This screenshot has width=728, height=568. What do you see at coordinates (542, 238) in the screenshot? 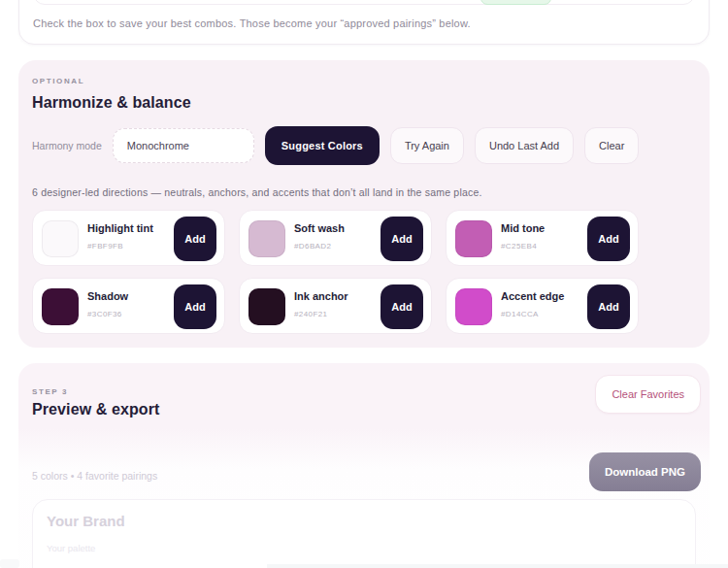
I see `suggestion-card: Mid tone #C25EB4 Add` at bounding box center [542, 238].